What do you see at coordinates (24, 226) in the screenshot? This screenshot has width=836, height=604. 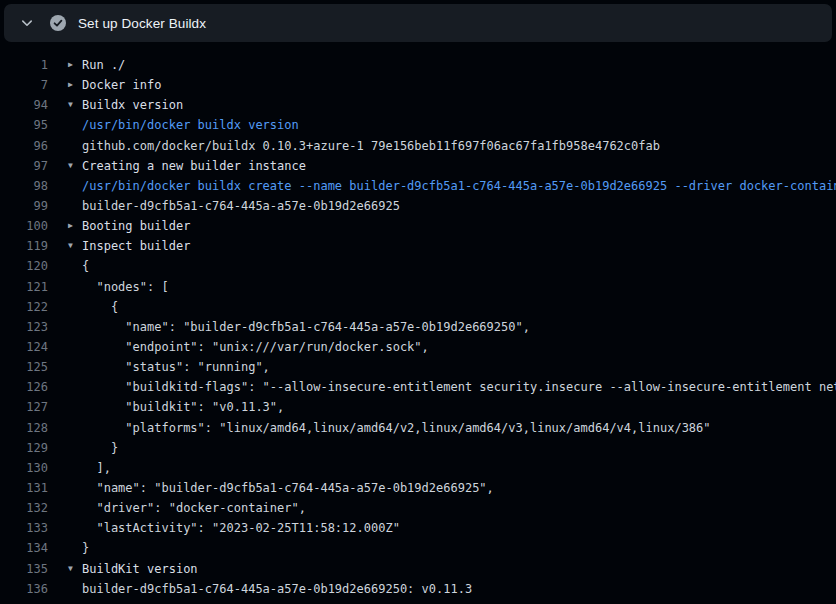 I see `line-number: 100` at bounding box center [24, 226].